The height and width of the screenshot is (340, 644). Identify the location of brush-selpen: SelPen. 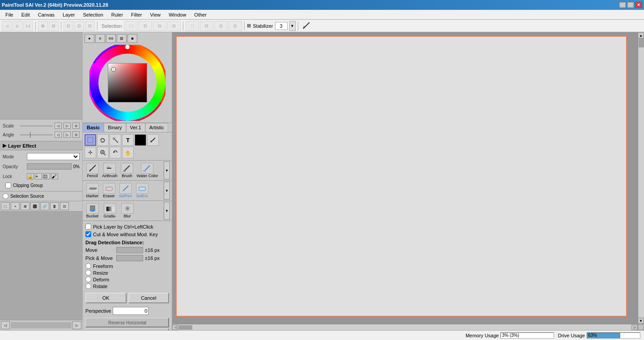
(125, 191).